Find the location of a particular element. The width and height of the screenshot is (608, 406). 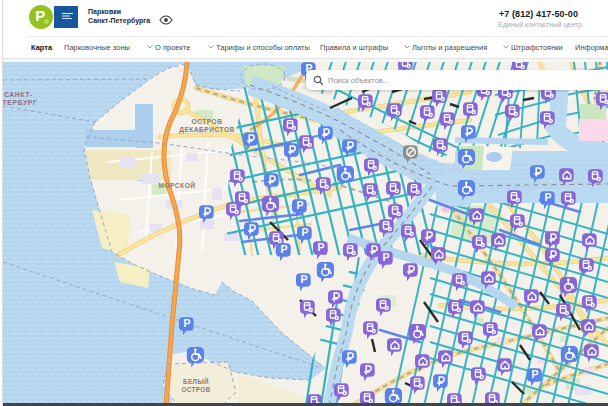

svg-text: ДЕКАБРИСТОВ is located at coordinates (207, 130).